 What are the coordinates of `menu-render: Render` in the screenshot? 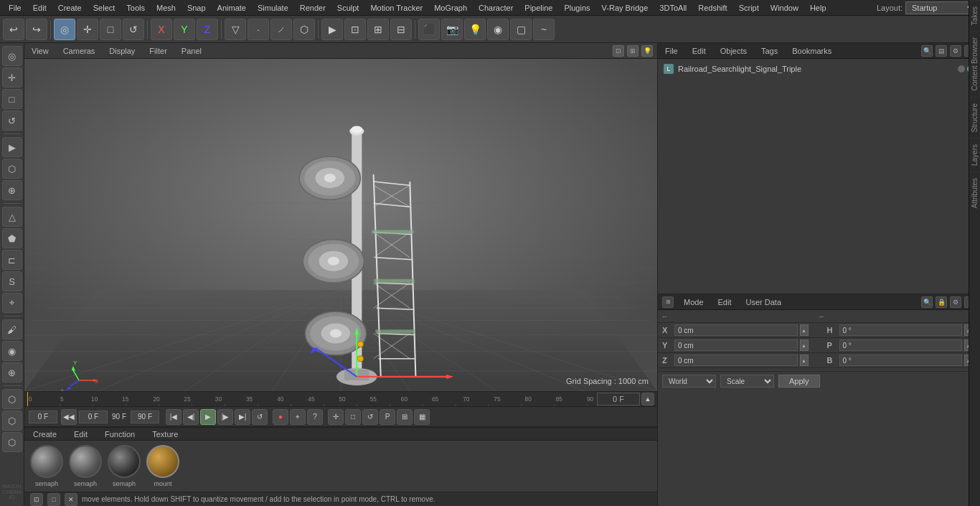 It's located at (313, 8).